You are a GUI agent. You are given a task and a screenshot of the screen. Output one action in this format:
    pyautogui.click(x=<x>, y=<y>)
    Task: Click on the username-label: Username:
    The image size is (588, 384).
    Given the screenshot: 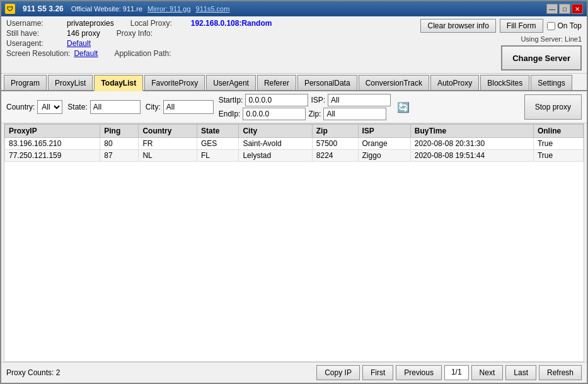 What is the action you would take?
    pyautogui.click(x=35, y=23)
    